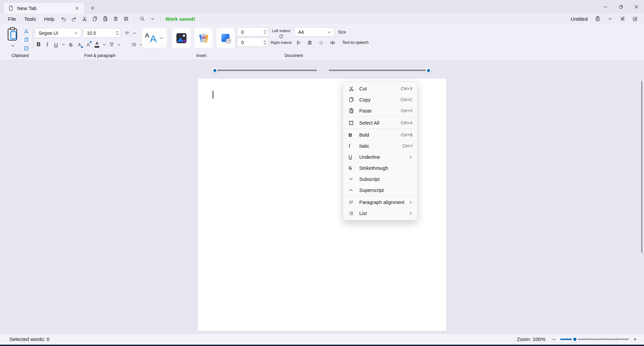 The image size is (644, 346). What do you see at coordinates (20, 56) in the screenshot?
I see `group-label-clipboard: Clipboard` at bounding box center [20, 56].